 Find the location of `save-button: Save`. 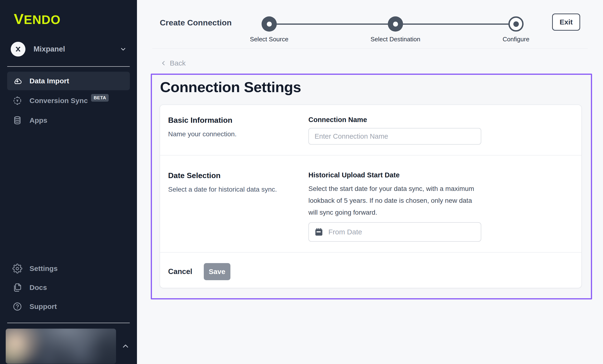

save-button: Save is located at coordinates (217, 272).